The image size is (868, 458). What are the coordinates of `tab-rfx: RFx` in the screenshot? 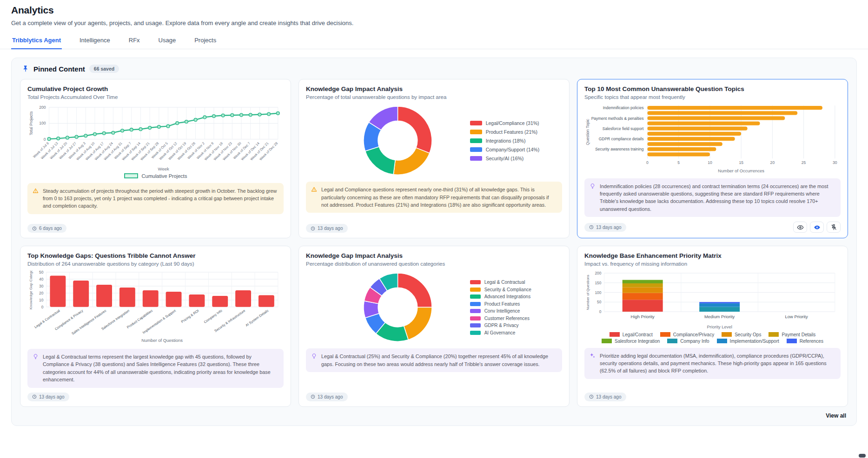 It's located at (134, 41).